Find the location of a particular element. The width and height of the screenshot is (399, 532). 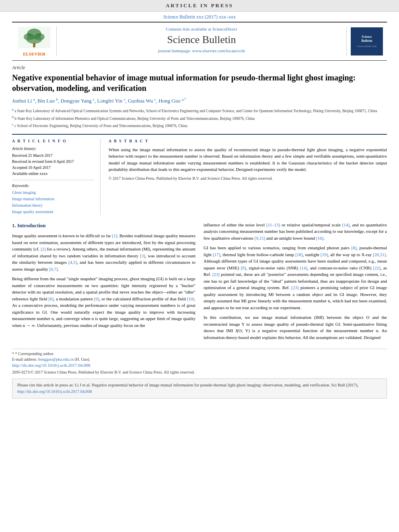

science-bulletin-logo-area: ScienceBulletin www.scibull.com is located at coordinates (367, 41).